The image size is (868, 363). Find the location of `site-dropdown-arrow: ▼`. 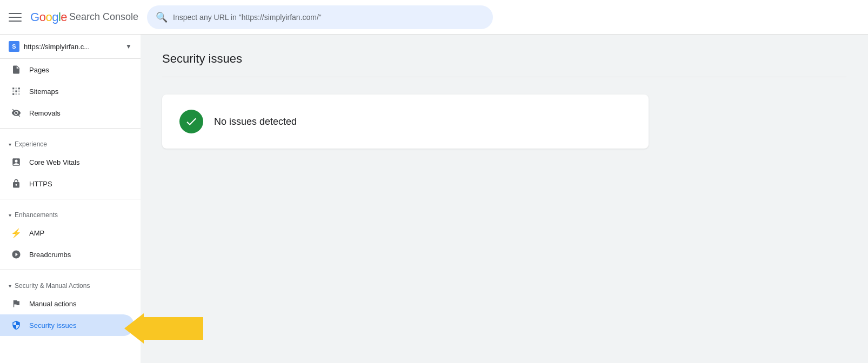

site-dropdown-arrow: ▼ is located at coordinates (129, 46).